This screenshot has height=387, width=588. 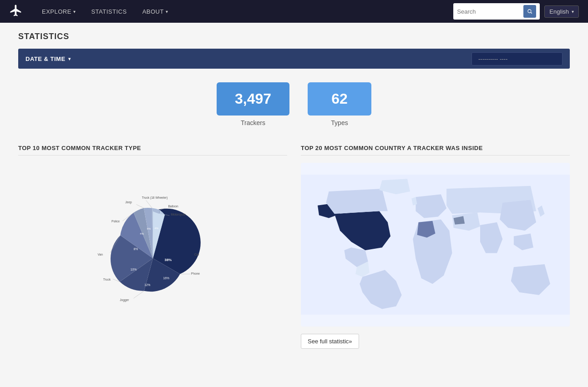 I want to click on map-section-title: TOP 20 MOST COMMON COUNTRY A TRACKER WAS…, so click(x=435, y=150).